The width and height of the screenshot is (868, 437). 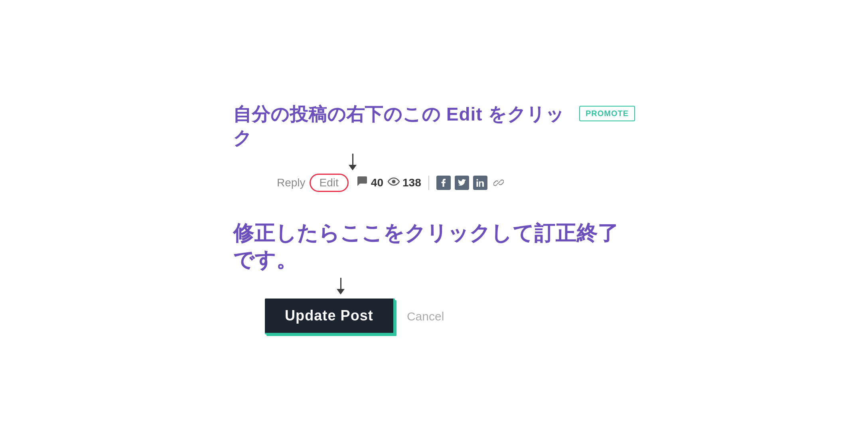 What do you see at coordinates (353, 159) in the screenshot?
I see `arrow-shaft` at bounding box center [353, 159].